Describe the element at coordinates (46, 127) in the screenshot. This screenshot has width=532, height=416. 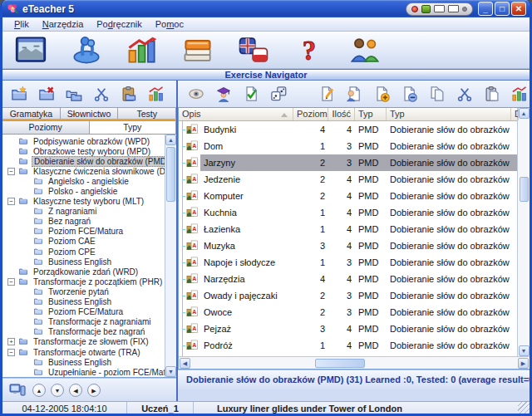
I see `tab-poziomy: Poziomy` at that location.